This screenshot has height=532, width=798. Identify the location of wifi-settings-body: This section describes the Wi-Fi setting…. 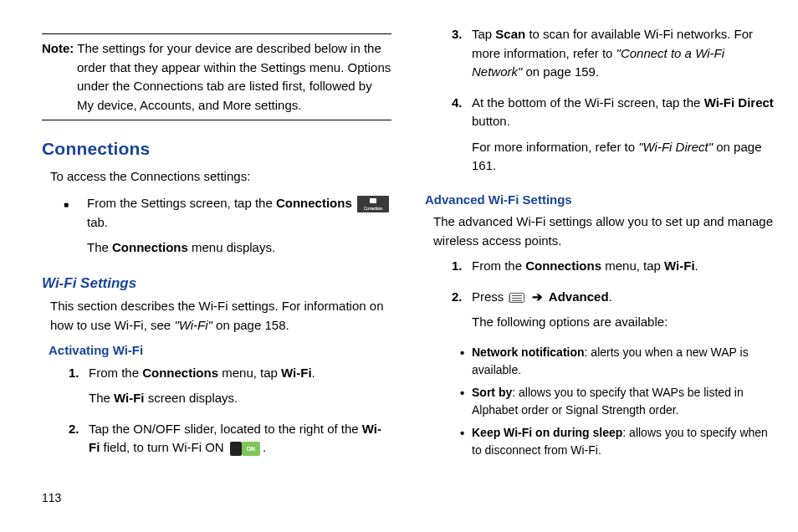
(221, 316).